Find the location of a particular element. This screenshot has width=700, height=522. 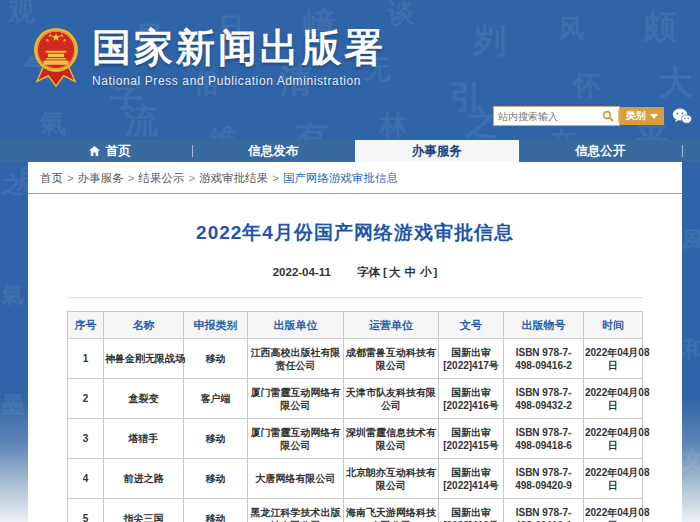

column-header-name: 名称 is located at coordinates (144, 326).